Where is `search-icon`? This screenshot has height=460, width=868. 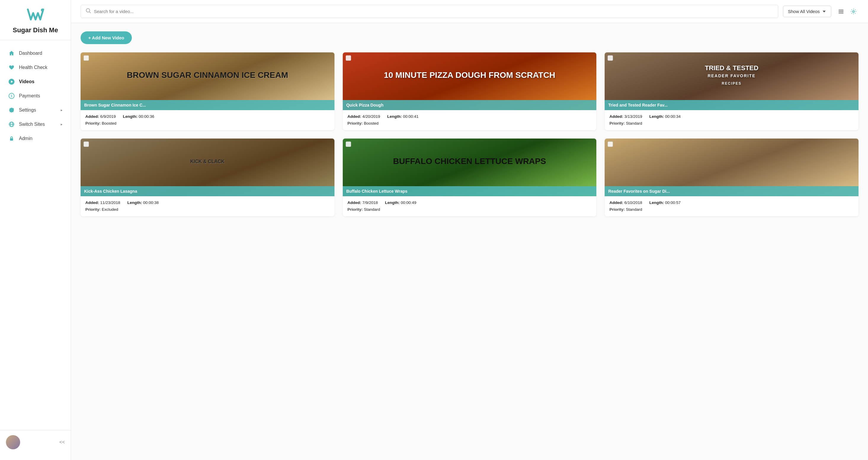 search-icon is located at coordinates (88, 11).